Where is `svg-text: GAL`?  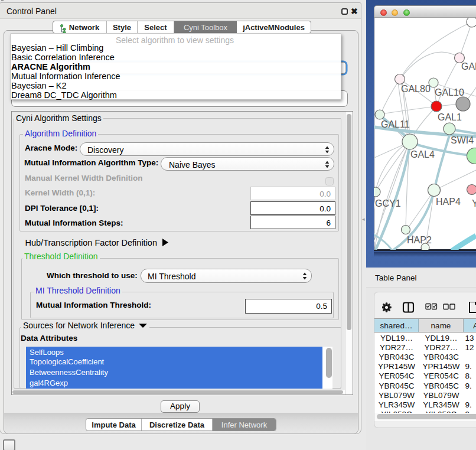
svg-text: GAL is located at coordinates (469, 66).